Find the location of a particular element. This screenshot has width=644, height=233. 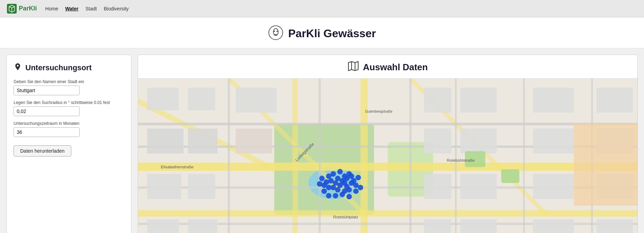

nav-link-water: Water is located at coordinates (72, 9).